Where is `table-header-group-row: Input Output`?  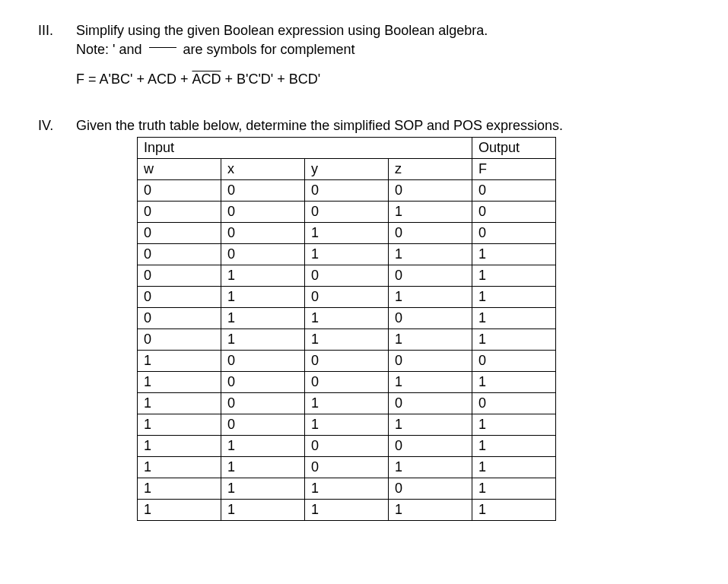
table-header-group-row: Input Output is located at coordinates (347, 148).